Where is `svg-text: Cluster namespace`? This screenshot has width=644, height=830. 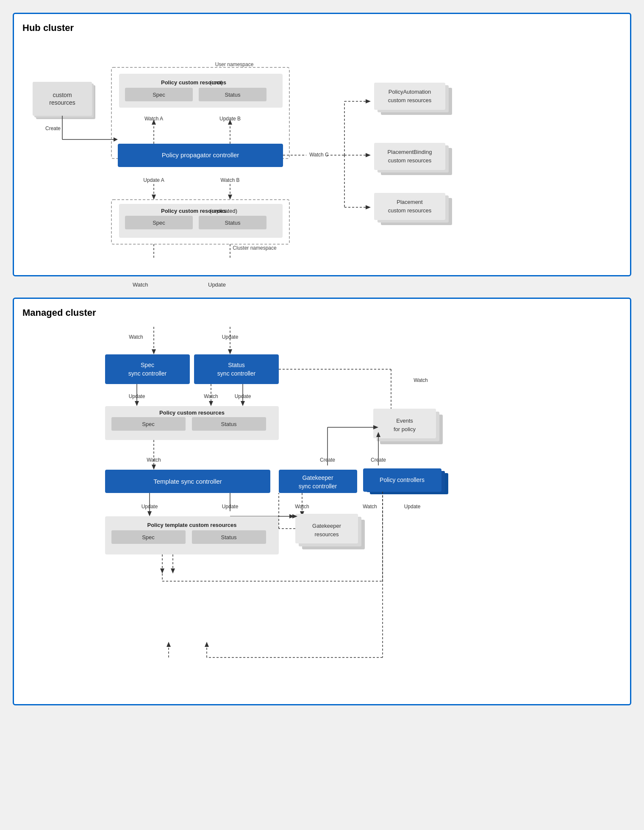 svg-text: Cluster namespace is located at coordinates (255, 248).